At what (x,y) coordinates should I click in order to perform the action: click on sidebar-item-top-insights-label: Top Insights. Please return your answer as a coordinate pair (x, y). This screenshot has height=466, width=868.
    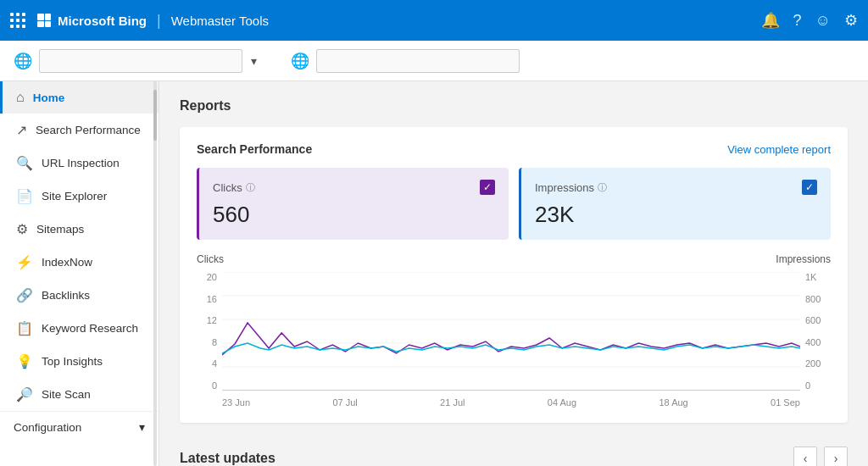
    Looking at the image, I should click on (72, 361).